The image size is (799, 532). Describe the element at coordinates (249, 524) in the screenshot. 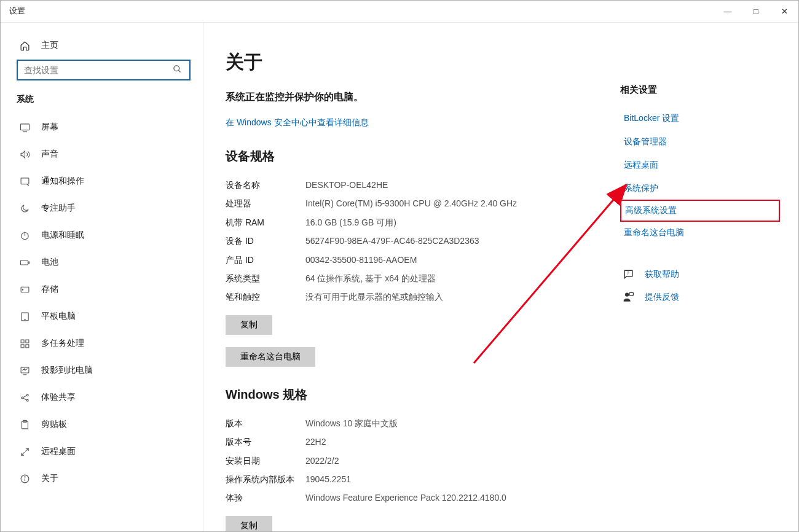

I see `copy-windows-button: 复制` at that location.